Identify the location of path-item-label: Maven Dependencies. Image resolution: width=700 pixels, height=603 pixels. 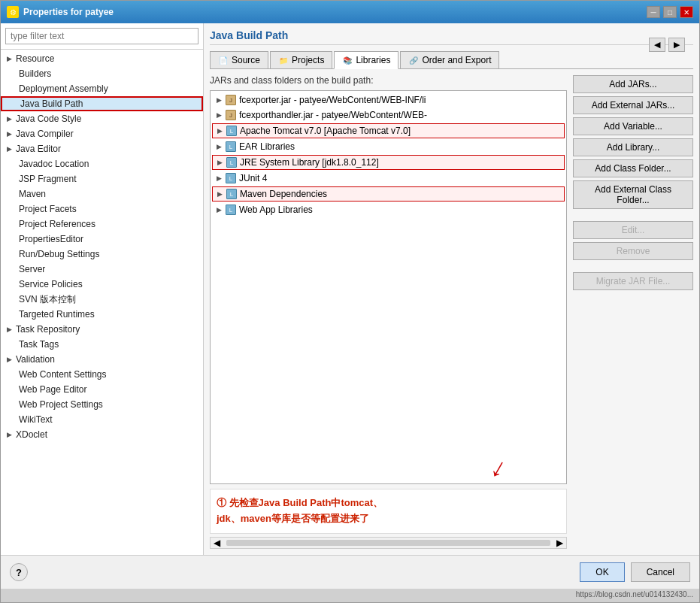
(283, 194).